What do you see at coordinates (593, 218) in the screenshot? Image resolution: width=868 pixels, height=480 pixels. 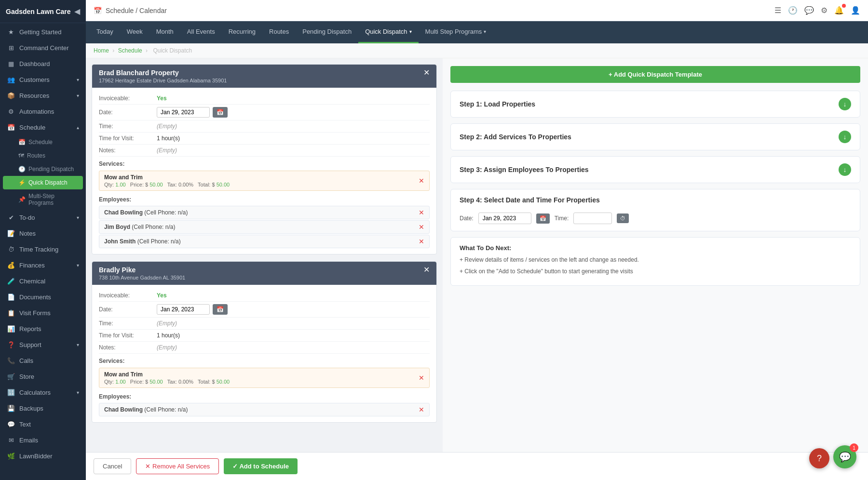 I see `time-input-step4` at bounding box center [593, 218].